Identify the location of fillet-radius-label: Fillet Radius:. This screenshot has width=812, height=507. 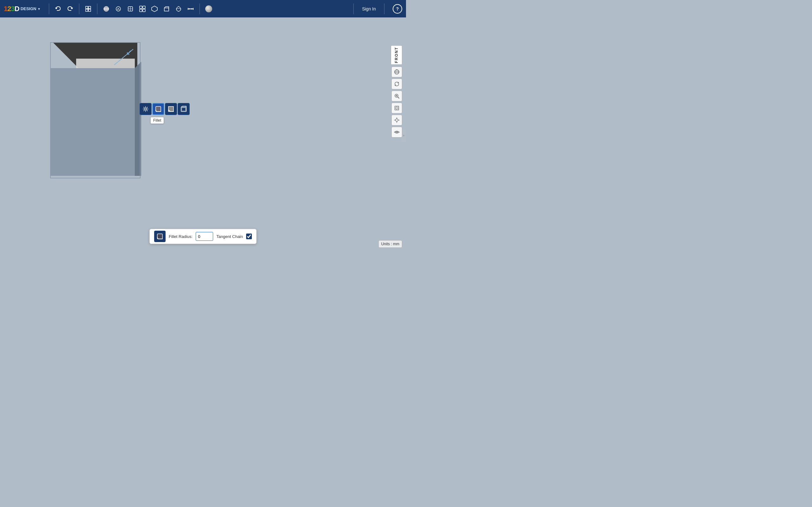
(181, 237).